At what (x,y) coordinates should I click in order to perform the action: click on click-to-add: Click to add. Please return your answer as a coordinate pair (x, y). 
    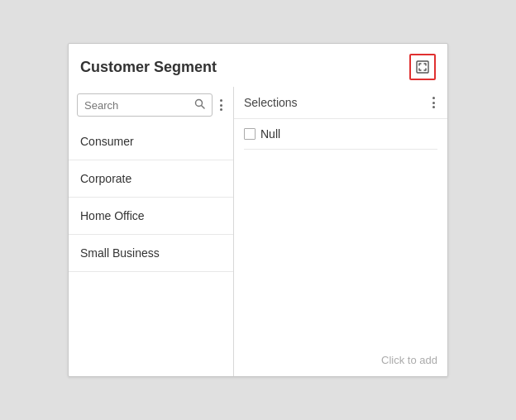
    Looking at the image, I should click on (409, 360).